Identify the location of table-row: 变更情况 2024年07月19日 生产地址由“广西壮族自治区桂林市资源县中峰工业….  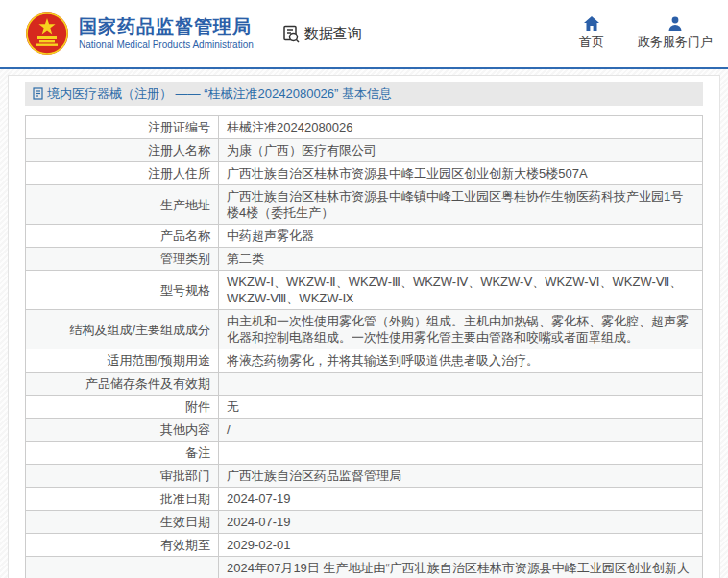
(365, 567).